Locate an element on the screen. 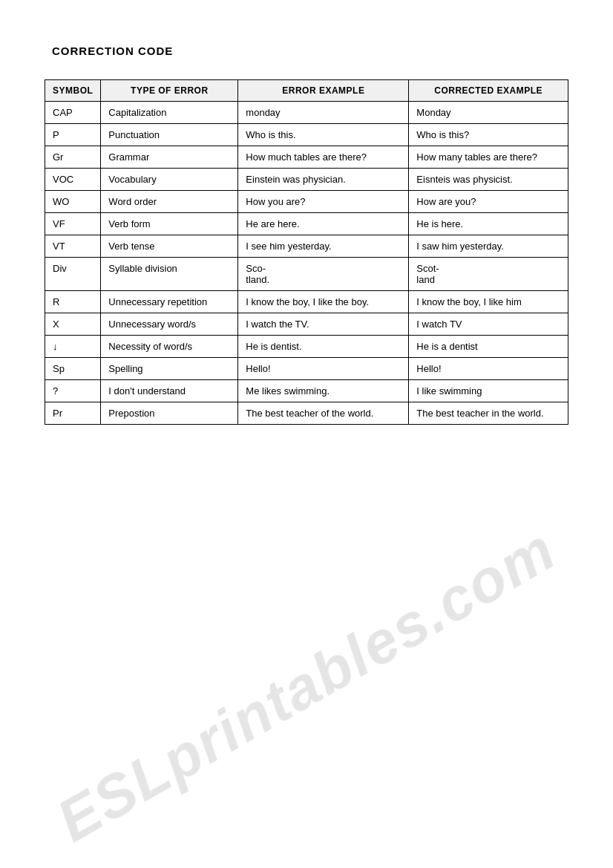  header-corrected: CORRECTED EXAMPLE is located at coordinates (488, 91).